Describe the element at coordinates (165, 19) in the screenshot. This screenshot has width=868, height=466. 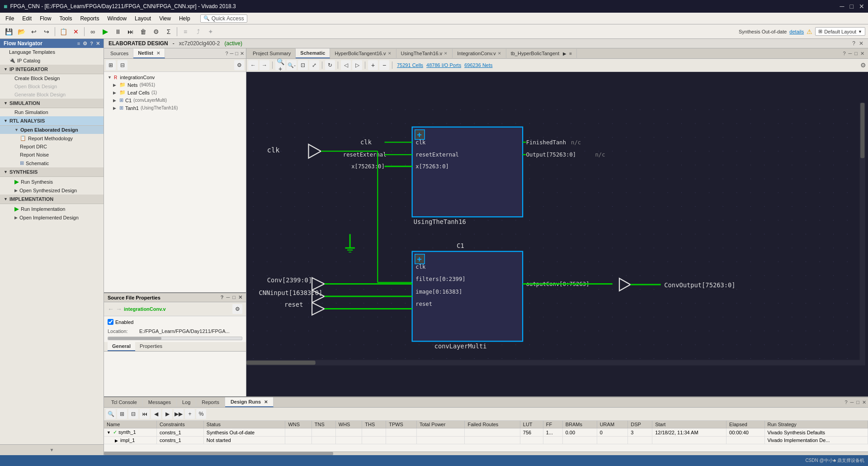
I see `menu-view: View` at that location.